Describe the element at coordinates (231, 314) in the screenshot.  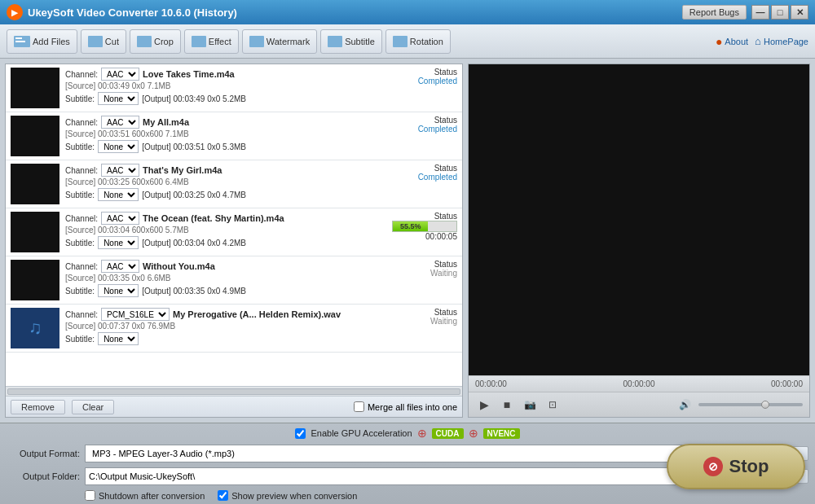
I see `file-channel-row: Channel: PCM_S16LE My Prerogative (A... …` at that location.